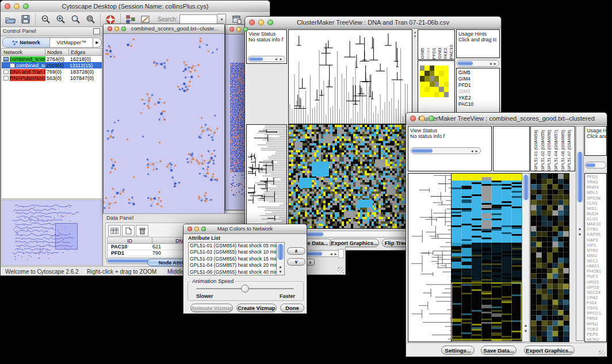  Describe the element at coordinates (445, 53) in the screenshot. I see `column-label: YKE2` at that location.